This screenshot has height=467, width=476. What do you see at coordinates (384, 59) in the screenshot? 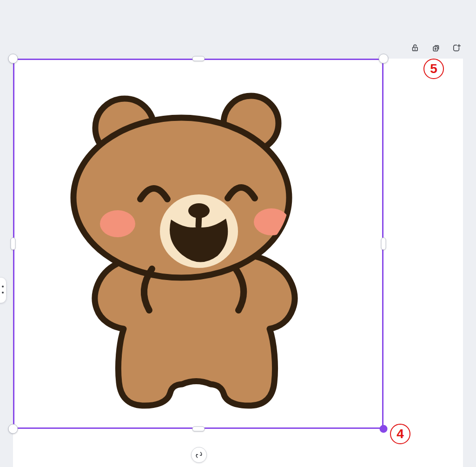
I see `resize-handle-top-right` at bounding box center [384, 59].